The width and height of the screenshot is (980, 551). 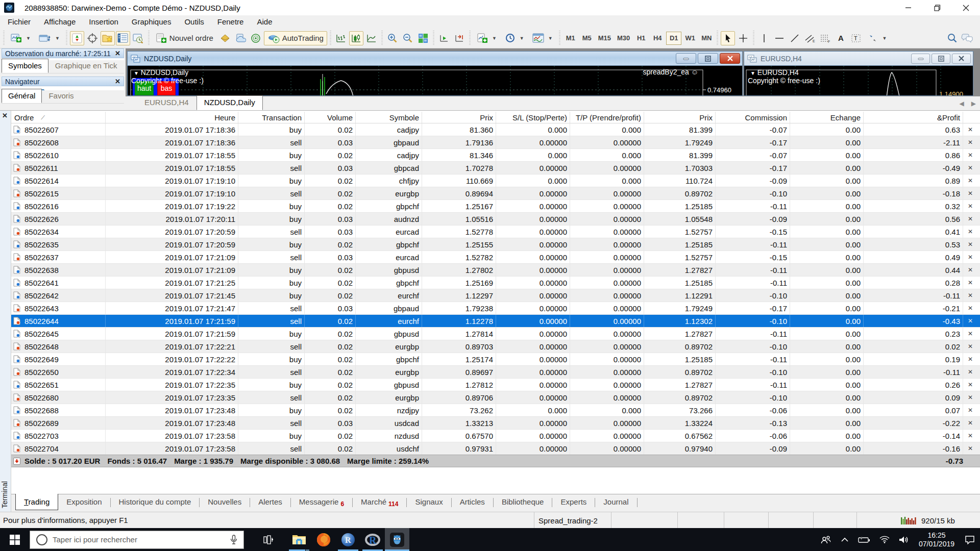 What do you see at coordinates (496, 143) in the screenshot?
I see `order-row: 85022608 2019.01.07 17:18:36sell0.03gbpa…` at bounding box center [496, 143].